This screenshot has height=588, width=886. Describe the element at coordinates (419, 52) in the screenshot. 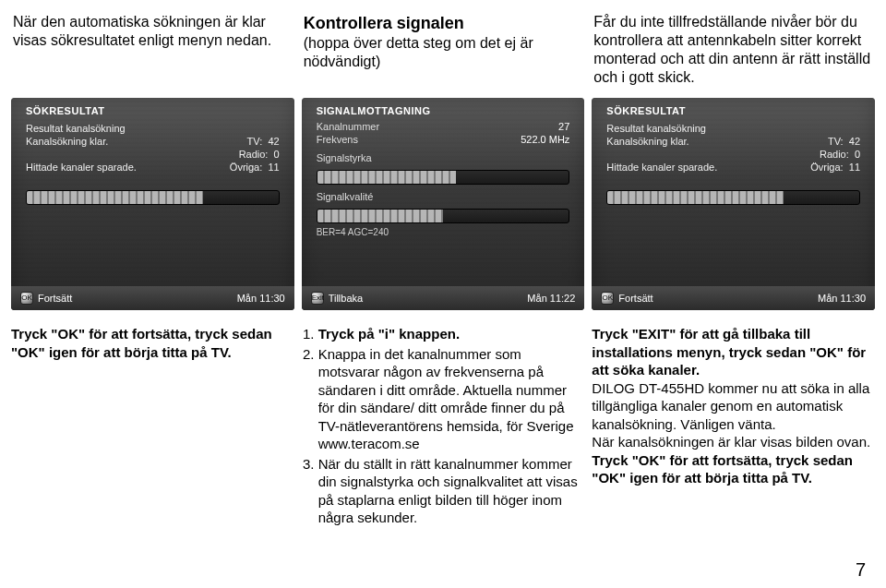

I see `col2-sub: (hoppa över detta steg om det ej är nödv…` at that location.